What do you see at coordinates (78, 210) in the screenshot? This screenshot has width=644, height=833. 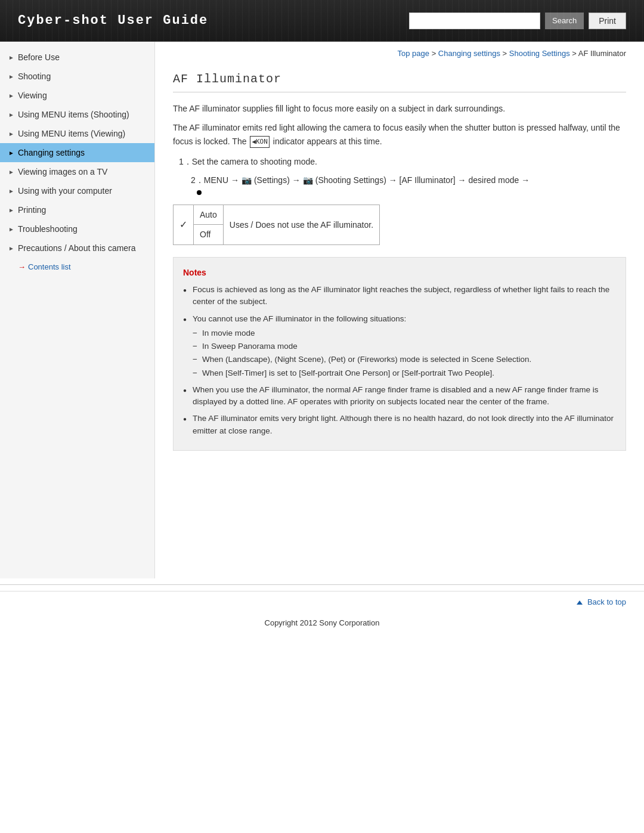 I see `sidebar-item-8: ►Printing` at bounding box center [78, 210].